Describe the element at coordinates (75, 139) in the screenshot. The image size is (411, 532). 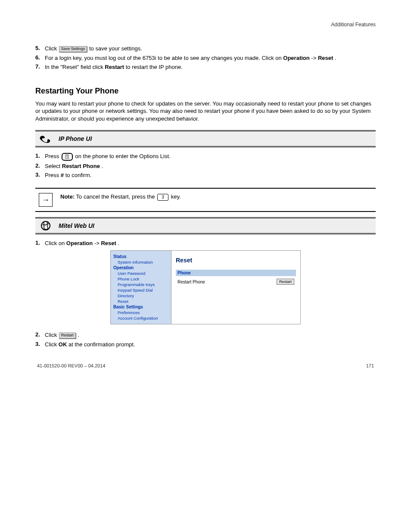
I see `banner-label: IP Phone UI` at that location.